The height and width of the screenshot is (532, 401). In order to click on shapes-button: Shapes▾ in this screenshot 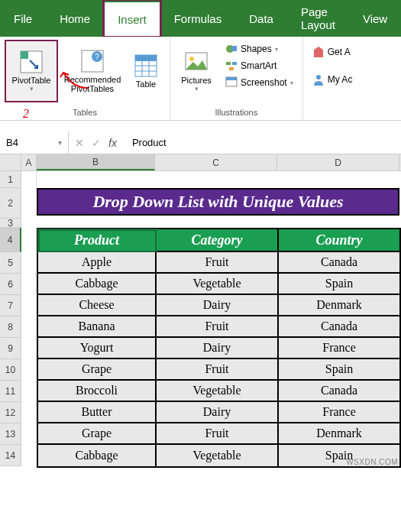, I will do `click(260, 49)`.